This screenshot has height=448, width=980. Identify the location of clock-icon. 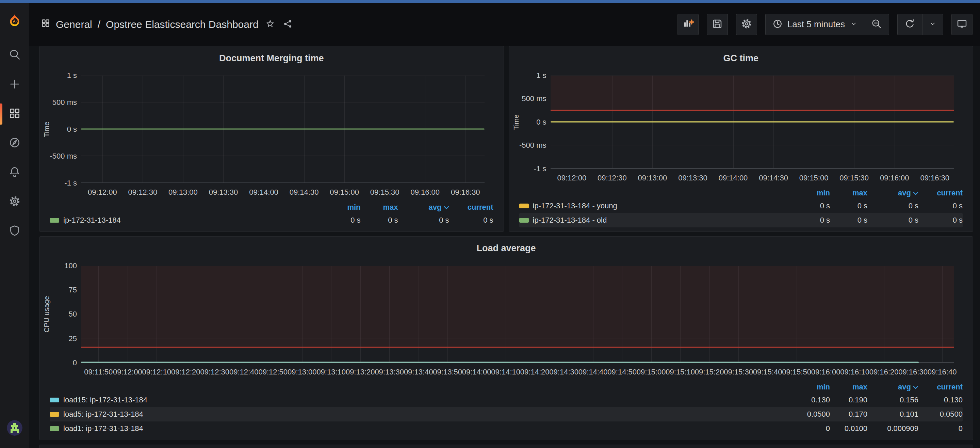
(778, 24).